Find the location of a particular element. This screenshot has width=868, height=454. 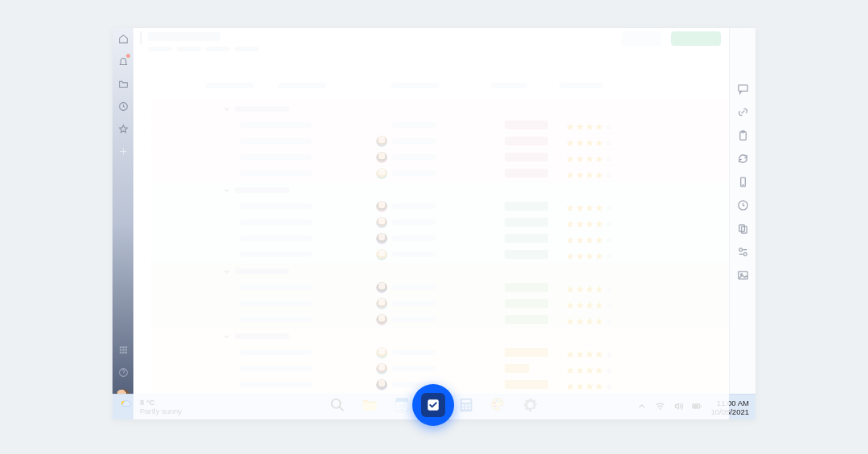

primary-action-button is located at coordinates (696, 39).